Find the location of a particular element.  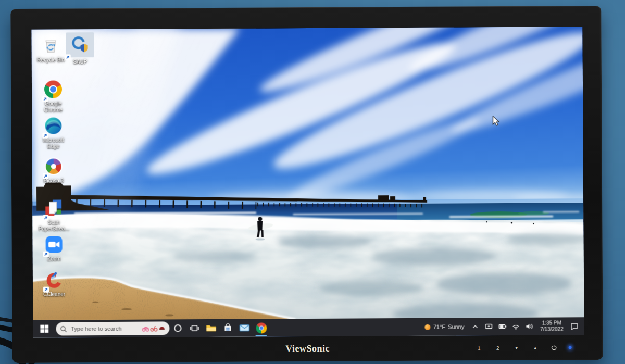

search-icon is located at coordinates (64, 329).